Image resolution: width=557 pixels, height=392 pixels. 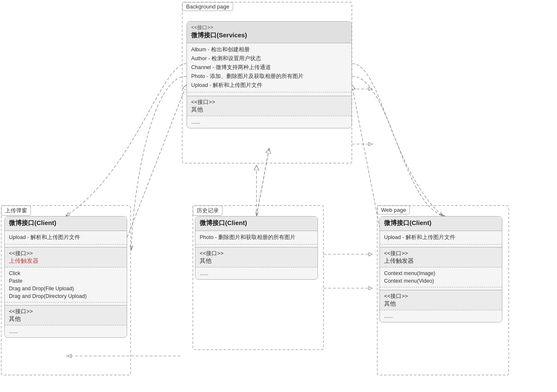 What do you see at coordinates (269, 32) in the screenshot?
I see `services-header: <<接口>> 微博接口(Services)` at bounding box center [269, 32].